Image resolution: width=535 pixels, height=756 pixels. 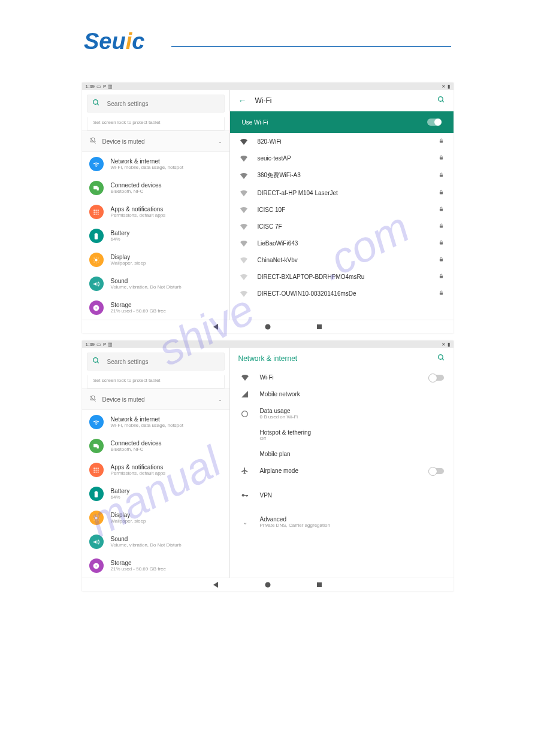 I want to click on wifi-network-row: ICISC 10F, so click(x=341, y=210).